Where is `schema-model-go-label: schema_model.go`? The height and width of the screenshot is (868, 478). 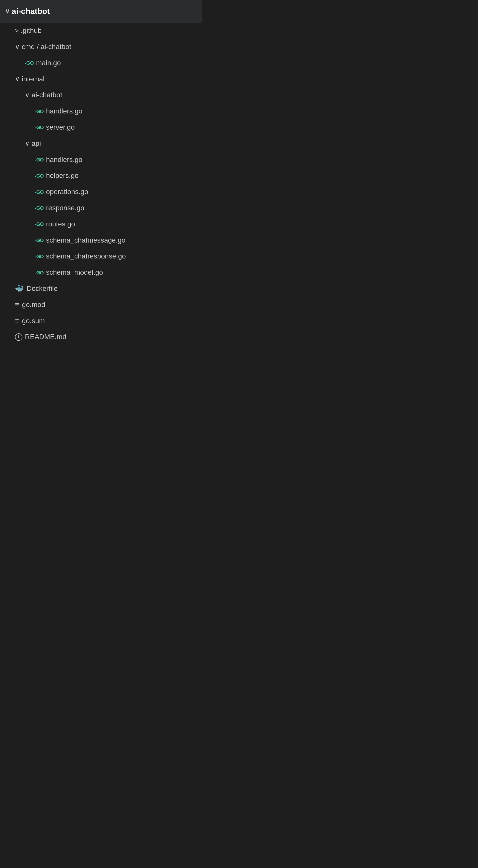
schema-model-go-label: schema_model.go is located at coordinates (75, 272).